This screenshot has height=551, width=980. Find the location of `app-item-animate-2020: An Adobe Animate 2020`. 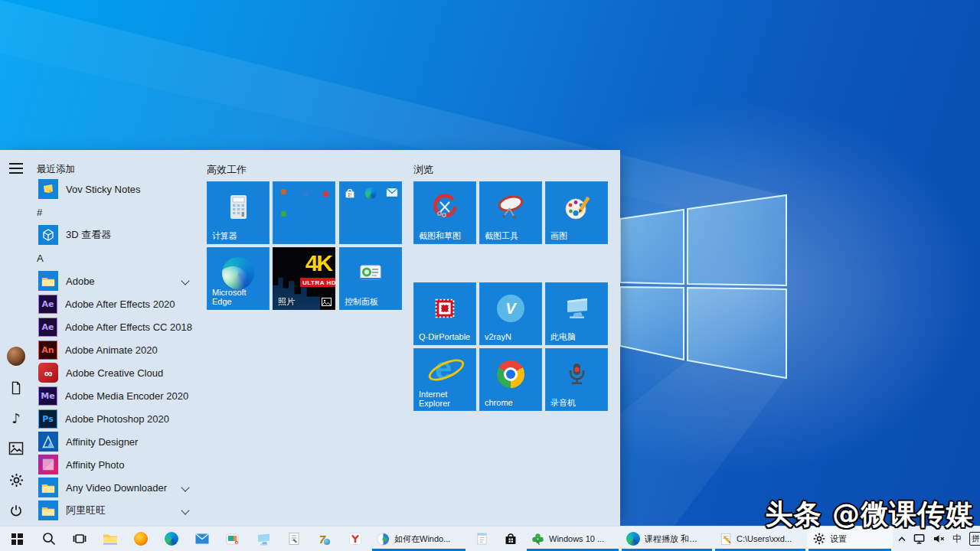

app-item-animate-2020: An Adobe Animate 2020 is located at coordinates (116, 350).